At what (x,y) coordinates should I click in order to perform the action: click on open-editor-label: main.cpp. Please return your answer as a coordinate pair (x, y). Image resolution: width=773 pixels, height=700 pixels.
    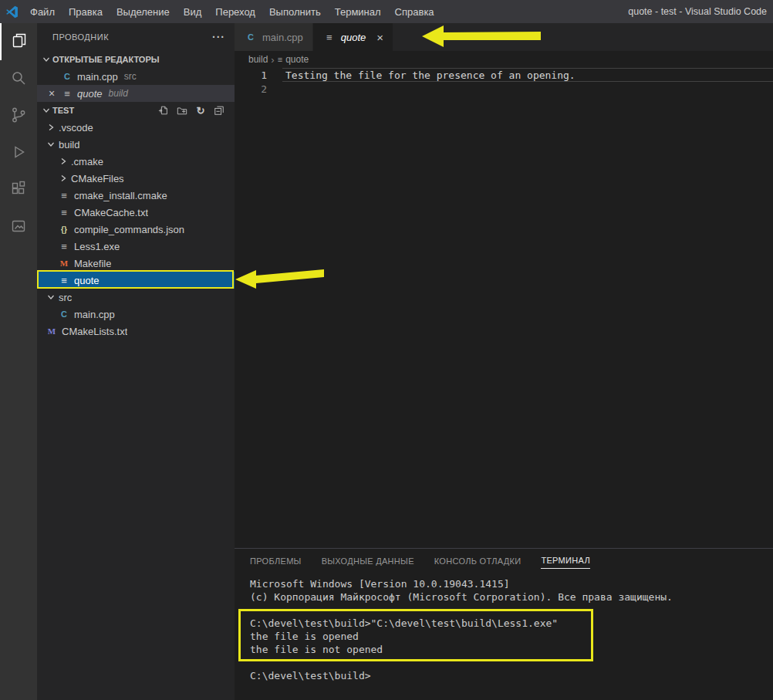
    Looking at the image, I should click on (97, 77).